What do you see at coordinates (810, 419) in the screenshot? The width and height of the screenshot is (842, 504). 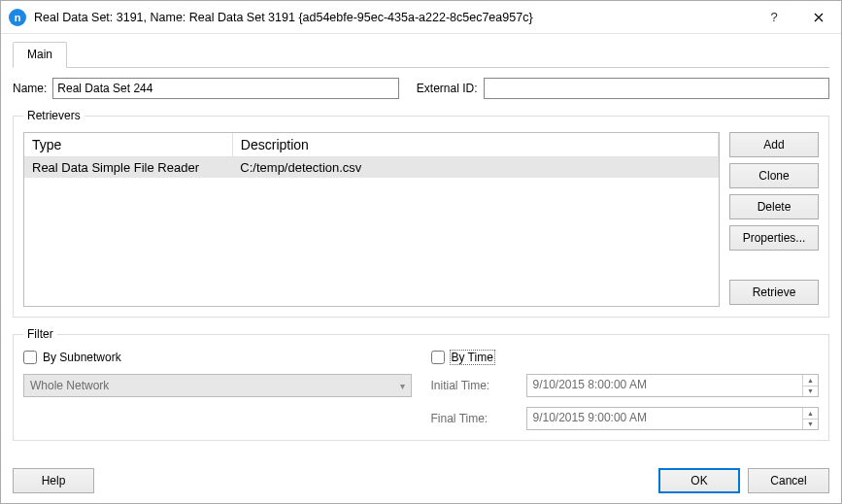 I see `final-time-spinner: ▲ ▼` at bounding box center [810, 419].